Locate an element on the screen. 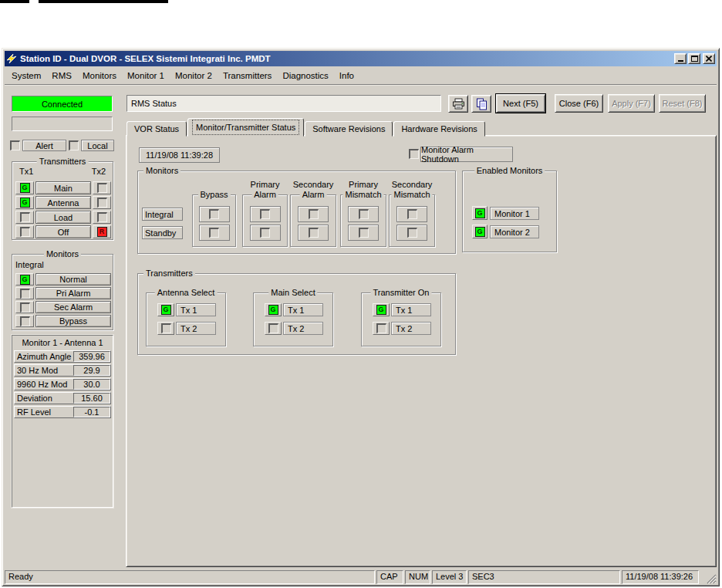  standby-secondary-mismatch-cell is located at coordinates (412, 233).